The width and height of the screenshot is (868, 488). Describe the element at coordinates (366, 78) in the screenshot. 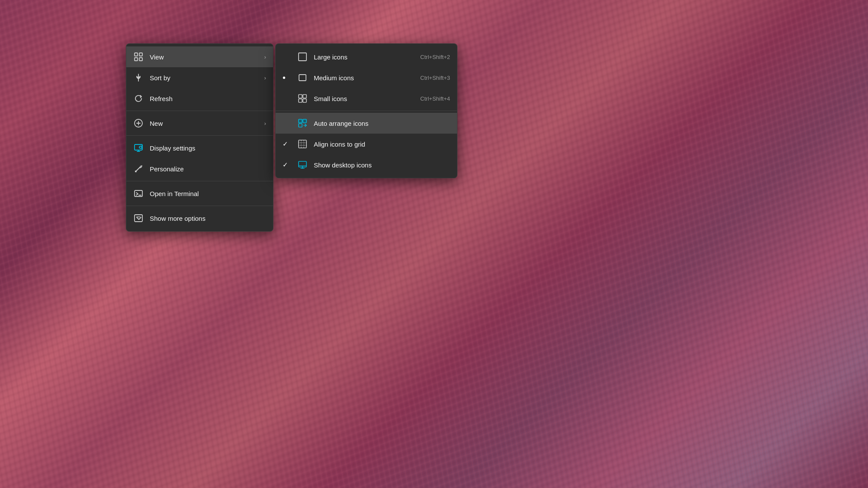

I see `submenu-item-medium-icons: • Medium icons Ctrl+Shift+3` at that location.